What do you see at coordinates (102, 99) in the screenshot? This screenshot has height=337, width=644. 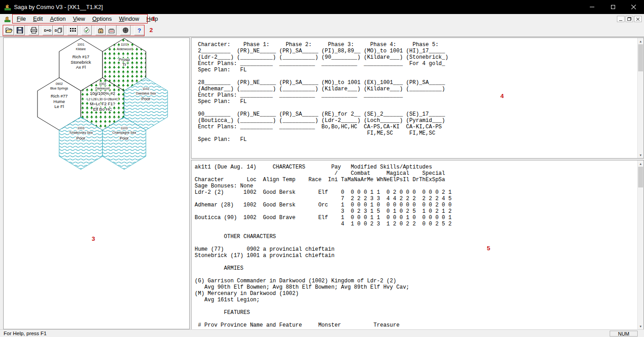 I see `hex-info-label: L2 L28 L30 G=2BoHC` at bounding box center [102, 99].